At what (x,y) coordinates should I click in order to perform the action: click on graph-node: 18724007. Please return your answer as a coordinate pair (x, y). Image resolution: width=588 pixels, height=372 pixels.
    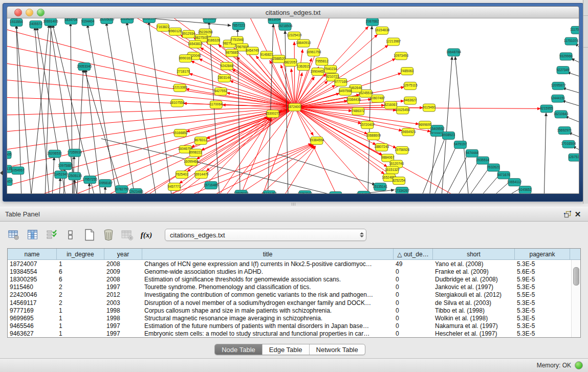
    Looking at the image, I should click on (295, 107).